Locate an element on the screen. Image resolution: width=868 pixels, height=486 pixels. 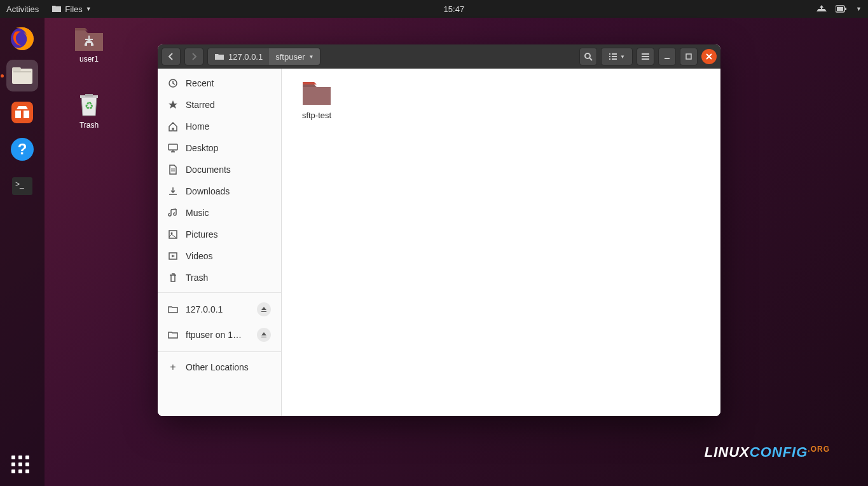
battery-icon is located at coordinates (841, 9).